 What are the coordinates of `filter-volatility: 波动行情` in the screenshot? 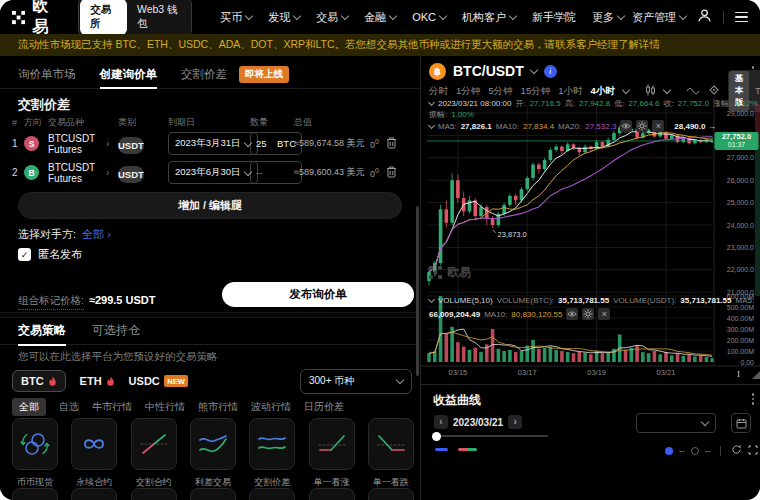 It's located at (271, 407).